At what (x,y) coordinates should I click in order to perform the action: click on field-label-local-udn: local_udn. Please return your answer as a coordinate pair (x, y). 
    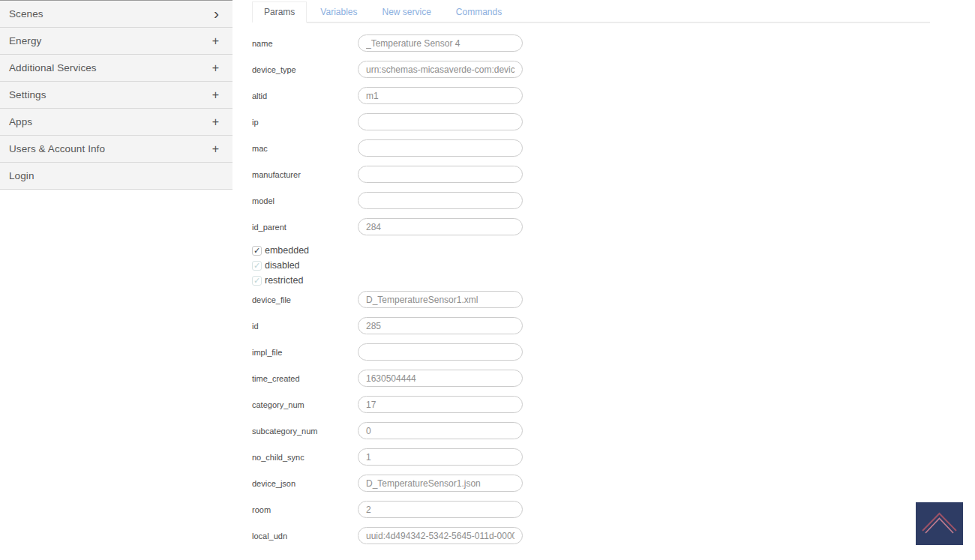
    Looking at the image, I should click on (304, 536).